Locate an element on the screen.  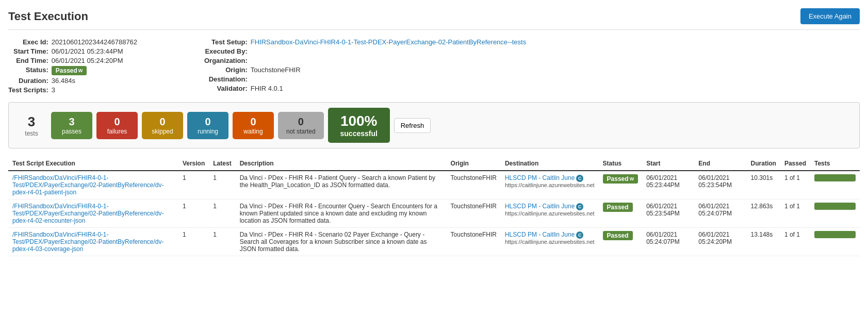
origin-label: Origin: is located at coordinates (226, 70).